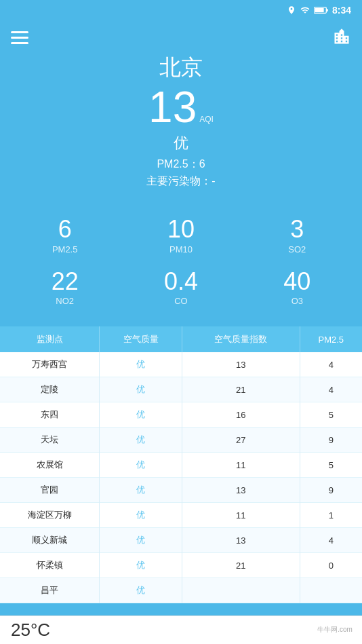 Image resolution: width=362 pixels, height=644 pixels. Describe the element at coordinates (297, 301) in the screenshot. I see `metric-label: O3` at that location.